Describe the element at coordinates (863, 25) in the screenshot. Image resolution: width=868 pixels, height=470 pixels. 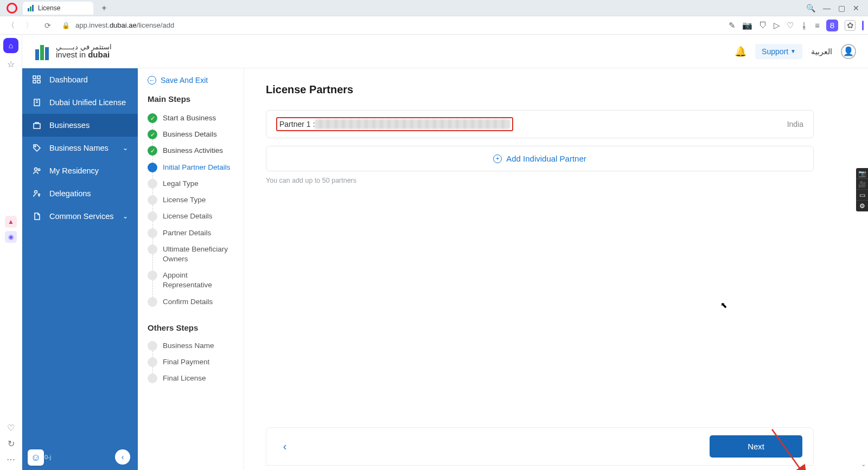
I see `accent-bar-icon` at that location.